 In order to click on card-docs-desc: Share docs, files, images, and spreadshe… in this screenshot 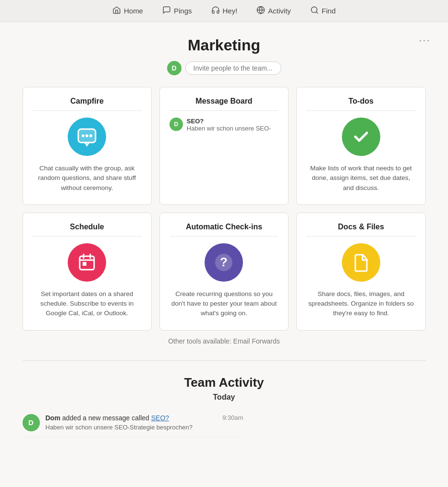, I will do `click(361, 304)`.